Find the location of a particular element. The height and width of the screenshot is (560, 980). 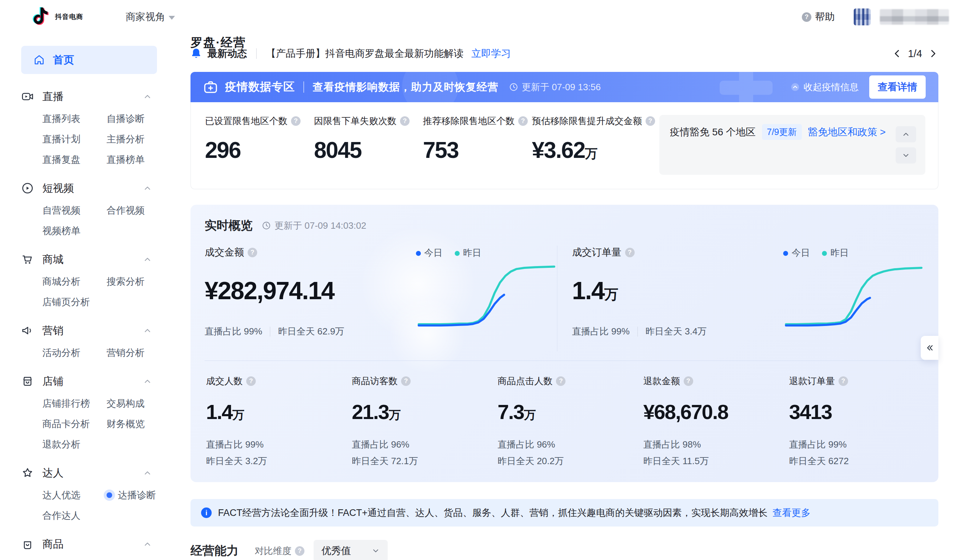

covid-stat: 因限售下单失败次数 8045 is located at coordinates (369, 139).